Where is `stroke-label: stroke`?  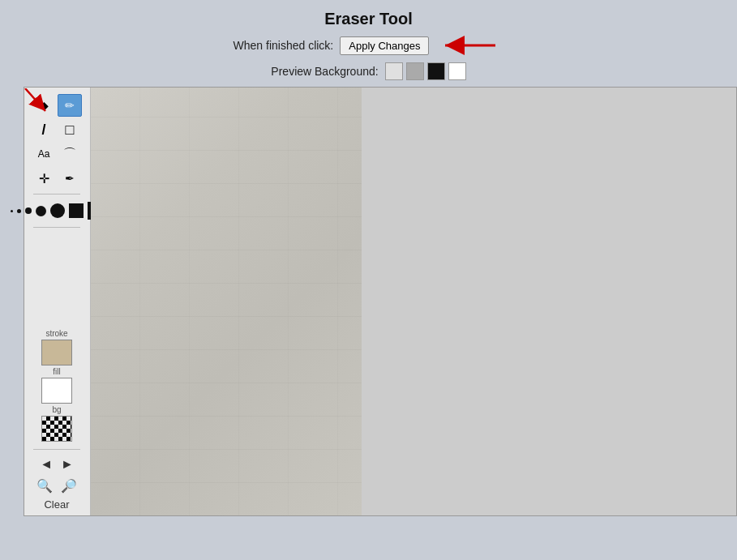
stroke-label: stroke is located at coordinates (57, 334).